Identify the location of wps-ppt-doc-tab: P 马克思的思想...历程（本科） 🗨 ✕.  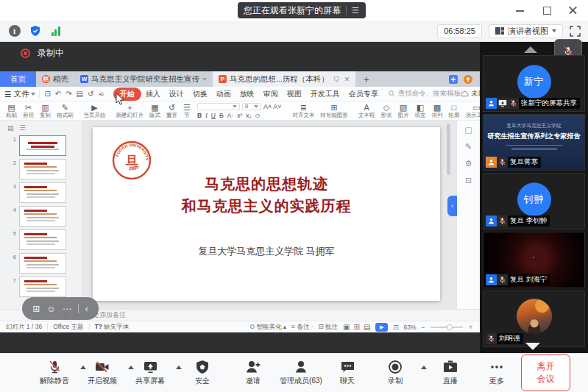
(284, 79).